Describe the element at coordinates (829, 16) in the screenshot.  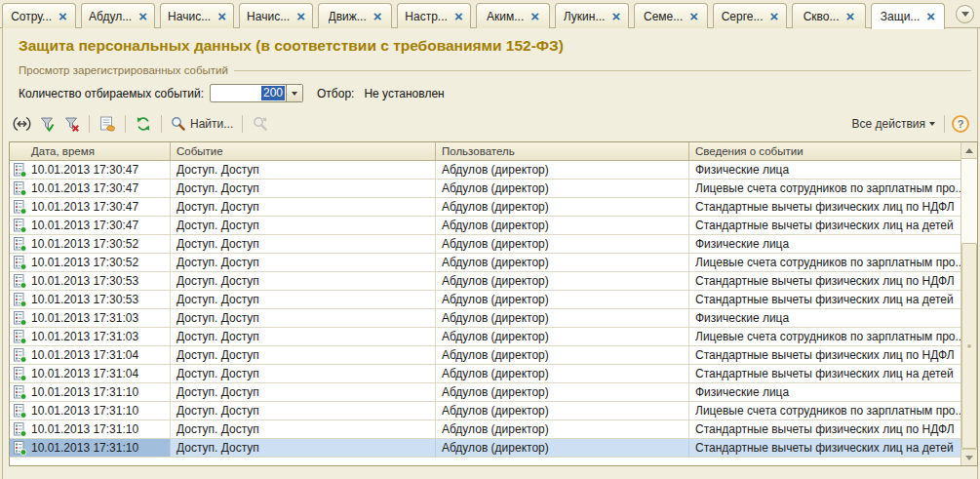
I see `tab-11: Скво... ×` at that location.